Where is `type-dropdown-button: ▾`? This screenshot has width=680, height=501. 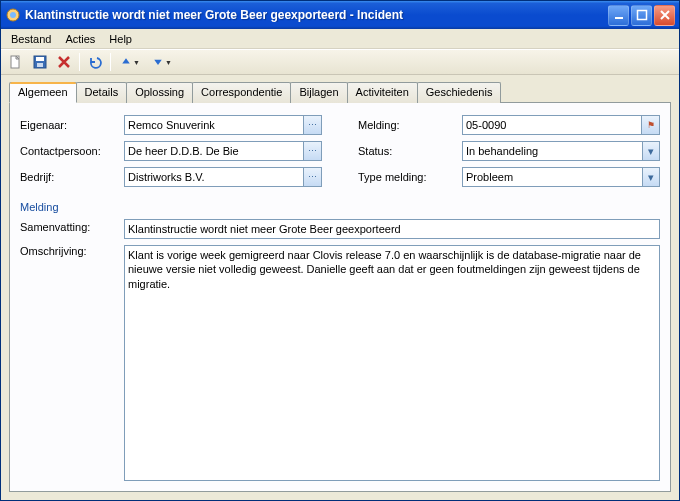
type-dropdown-button: ▾ is located at coordinates (652, 177).